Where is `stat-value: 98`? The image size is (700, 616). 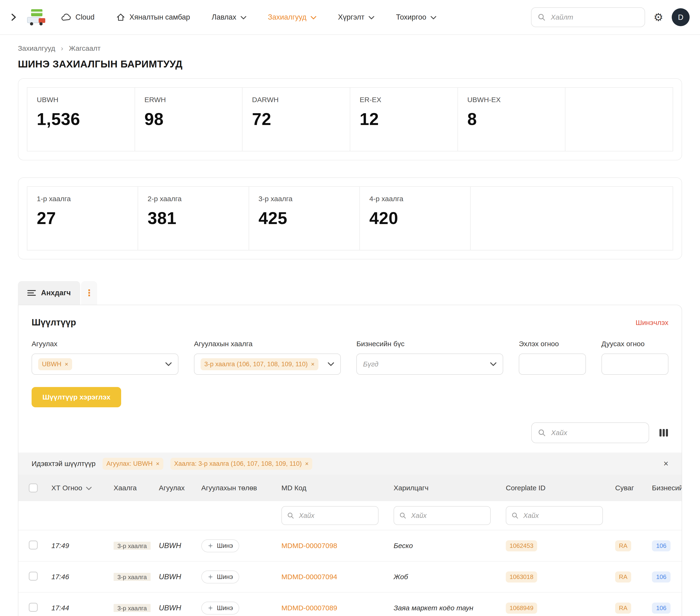
stat-value: 98 is located at coordinates (189, 119).